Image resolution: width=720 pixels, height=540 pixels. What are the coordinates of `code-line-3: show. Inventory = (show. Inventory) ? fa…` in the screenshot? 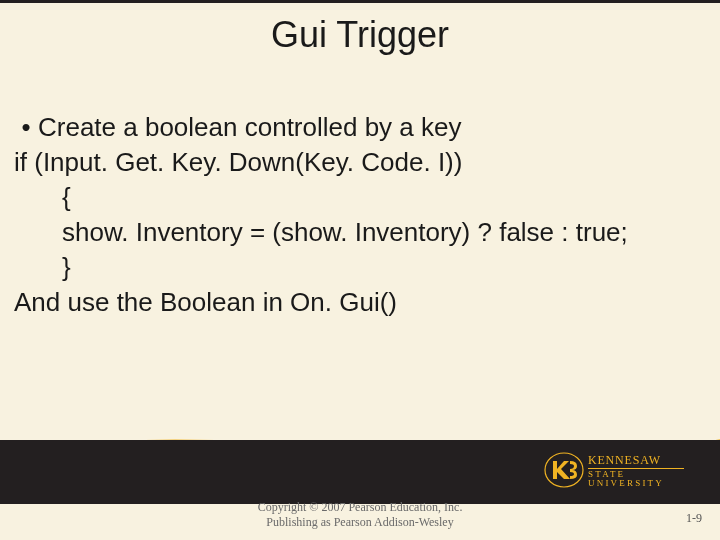 It's located at (360, 232).